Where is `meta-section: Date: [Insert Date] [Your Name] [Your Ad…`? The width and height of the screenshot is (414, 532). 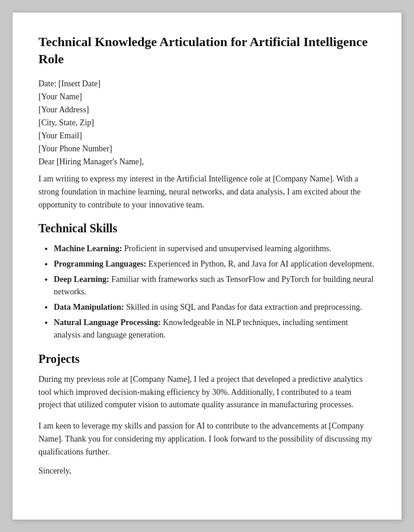 meta-section: Date: [Insert Date] [Your Name] [Your Ad… is located at coordinates (207, 116).